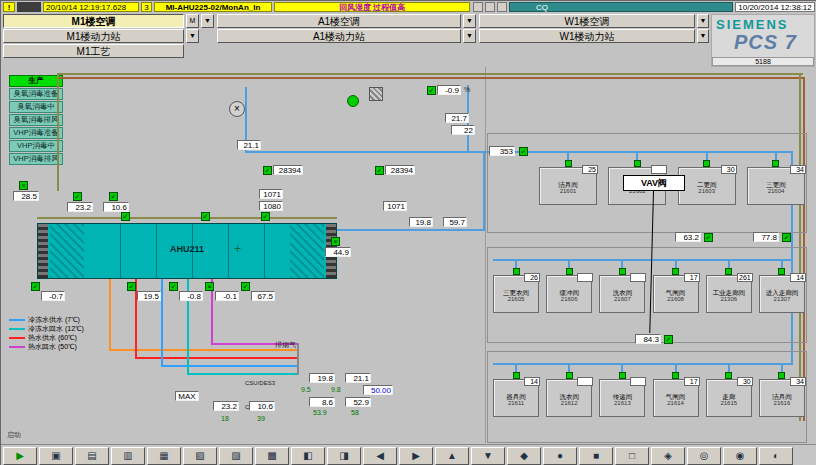 Image resolution: width=816 pixels, height=465 pixels. Describe the element at coordinates (36, 120) in the screenshot. I see `mode-menu-item: 臭氧消毒排风` at that location.